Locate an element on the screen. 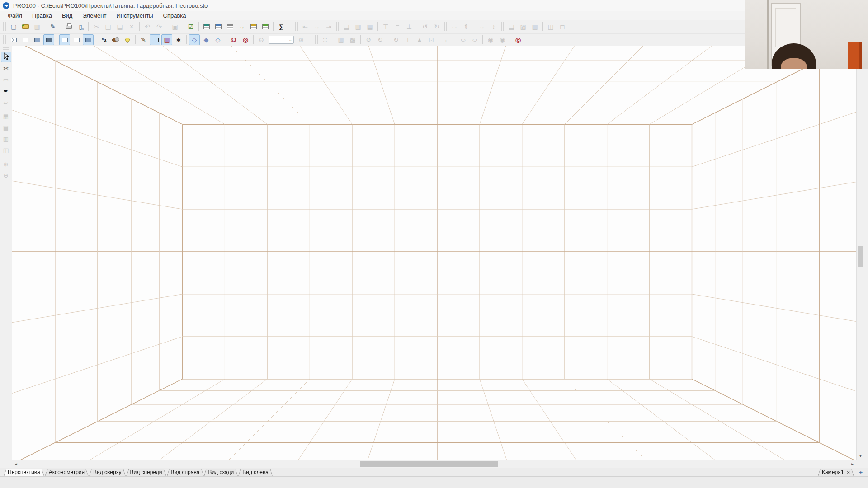 The width and height of the screenshot is (868, 488). tab-вид-спереди: Вид спереди is located at coordinates (146, 472).